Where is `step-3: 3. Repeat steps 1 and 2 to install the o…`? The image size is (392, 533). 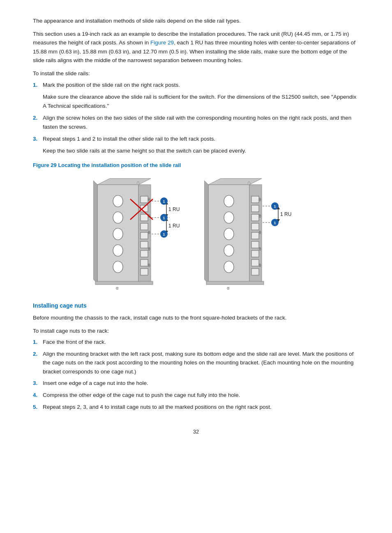
step-3: 3. Repeat steps 1 and 2 to install the o… is located at coordinates (196, 139).